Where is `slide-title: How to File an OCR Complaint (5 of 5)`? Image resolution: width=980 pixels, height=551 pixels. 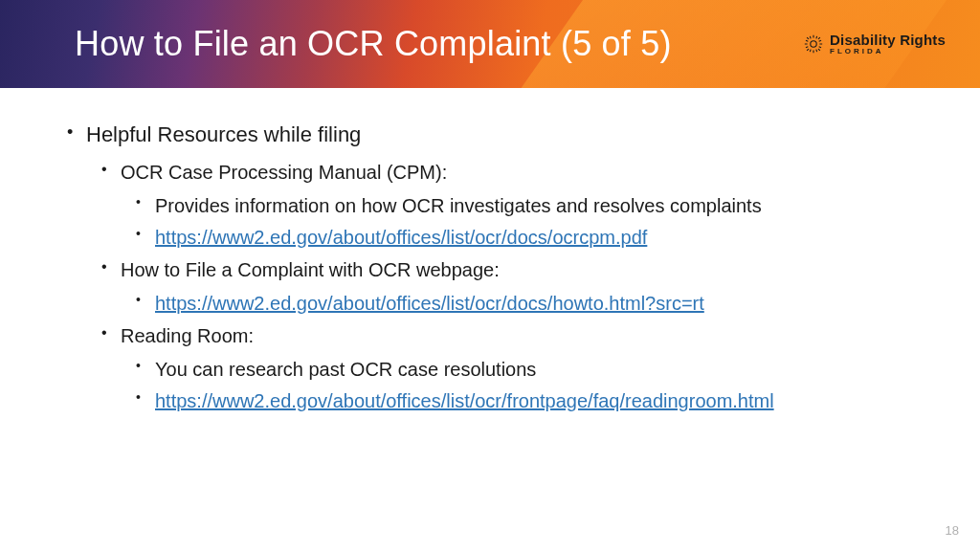 slide-title: How to File an OCR Complaint (5 of 5) is located at coordinates (373, 44).